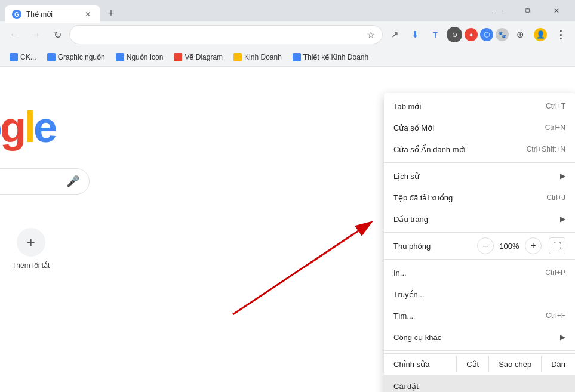  Describe the element at coordinates (465, 128) in the screenshot. I see `menu-item-new-window-label: Cửa sổ Mới` at that location.